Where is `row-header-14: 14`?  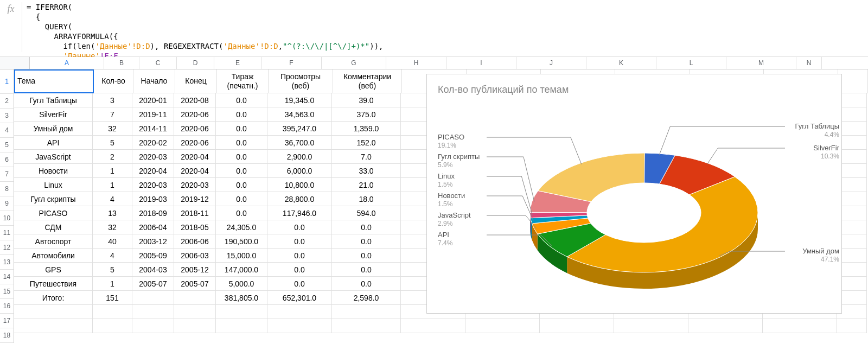
row-header-14: 14 is located at coordinates (7, 277).